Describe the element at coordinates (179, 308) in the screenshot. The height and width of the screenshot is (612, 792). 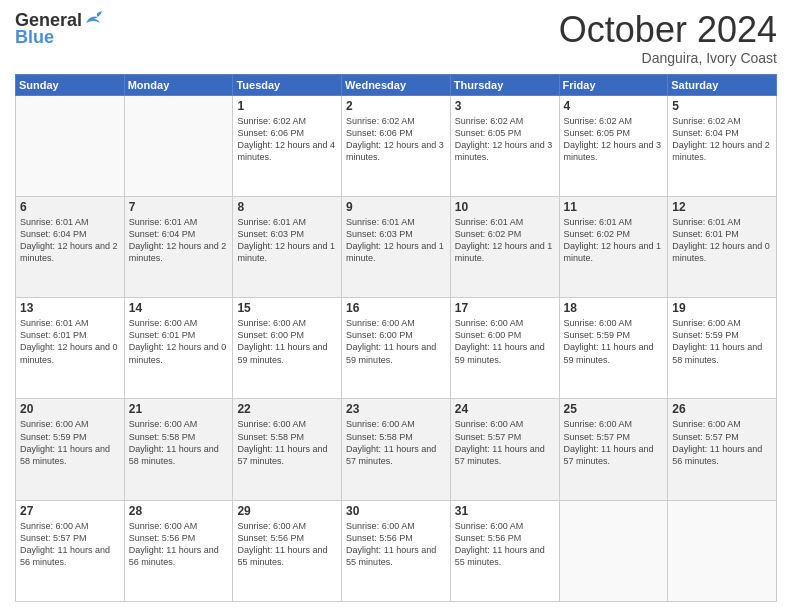
I see `day-number: 14` at that location.